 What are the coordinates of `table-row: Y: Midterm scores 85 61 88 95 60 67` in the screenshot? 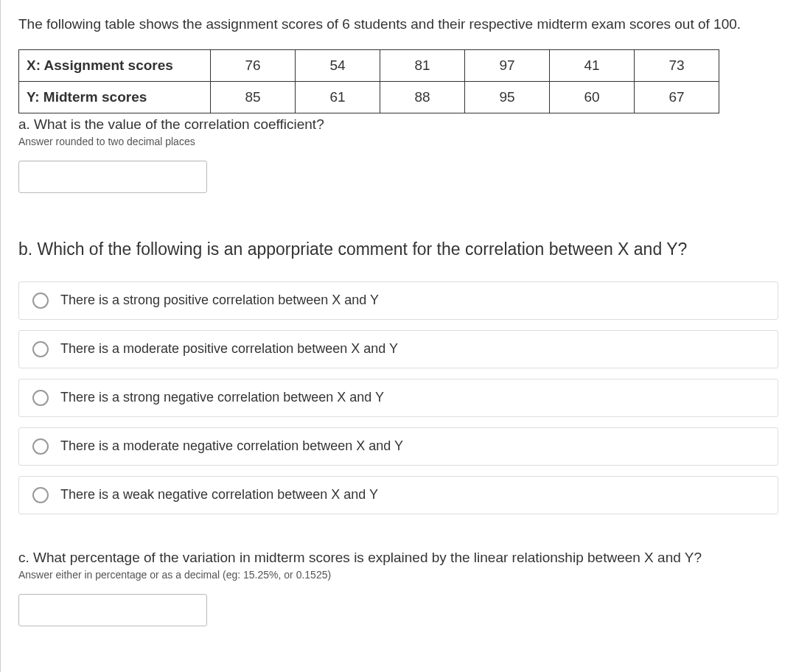 It's located at (369, 97).